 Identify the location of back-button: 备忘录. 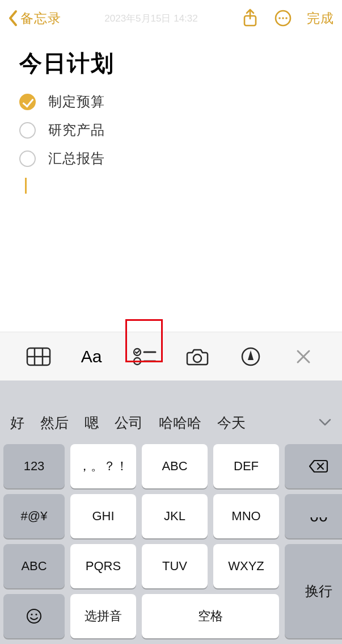
(35, 18).